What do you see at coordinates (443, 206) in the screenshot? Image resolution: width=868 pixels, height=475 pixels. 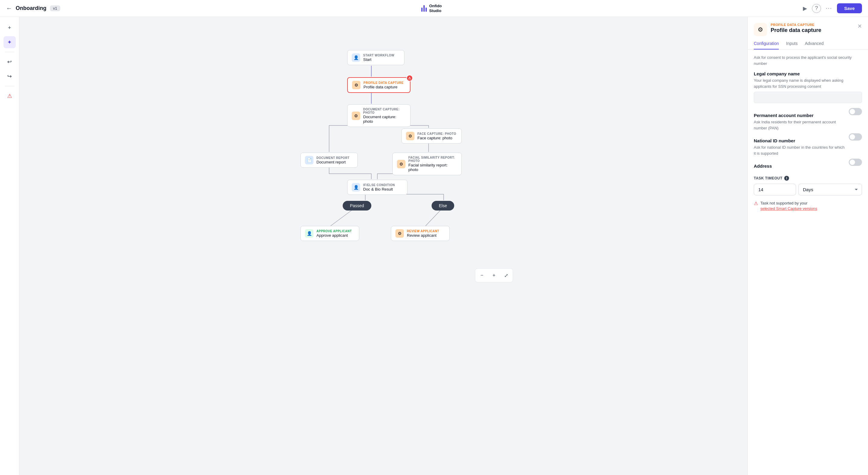 I see `else-pill: Else` at bounding box center [443, 206].